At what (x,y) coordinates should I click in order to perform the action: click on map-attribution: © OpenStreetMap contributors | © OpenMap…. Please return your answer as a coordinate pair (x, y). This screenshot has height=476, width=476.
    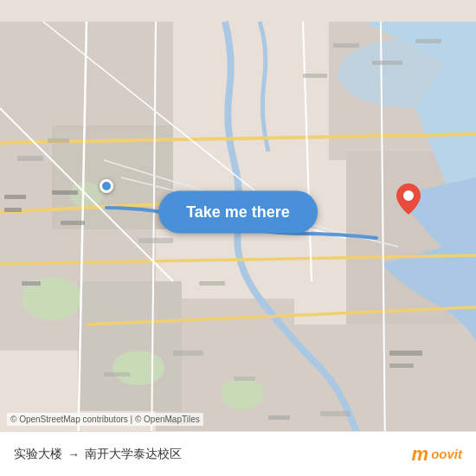
    Looking at the image, I should click on (106, 419).